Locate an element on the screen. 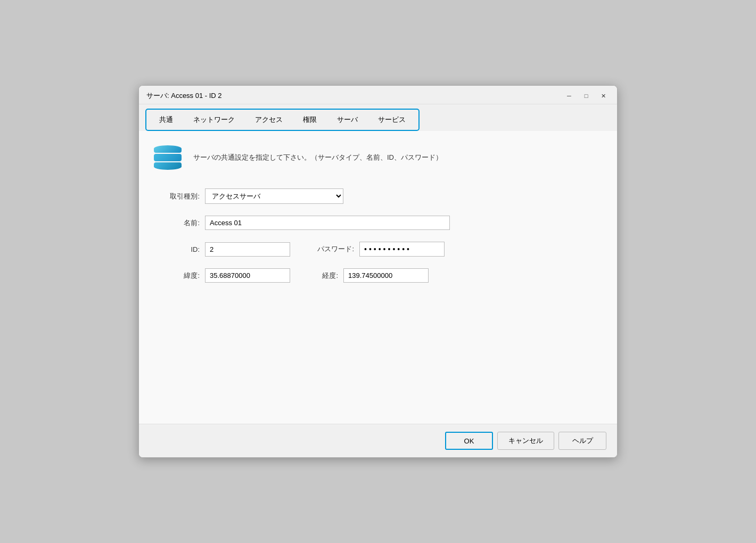 The height and width of the screenshot is (543, 756). titlebar: サーバ: Access 01 - ID 2 ─ □ ✕ is located at coordinates (378, 95).